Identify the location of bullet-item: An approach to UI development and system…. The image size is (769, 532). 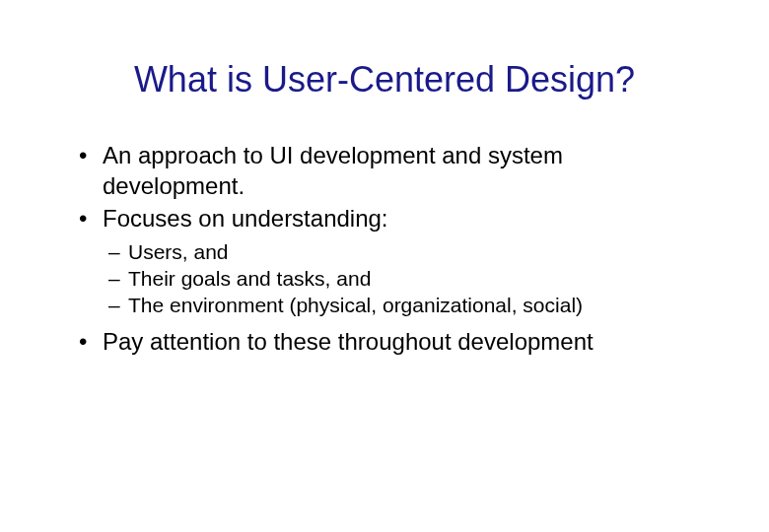
(394, 170).